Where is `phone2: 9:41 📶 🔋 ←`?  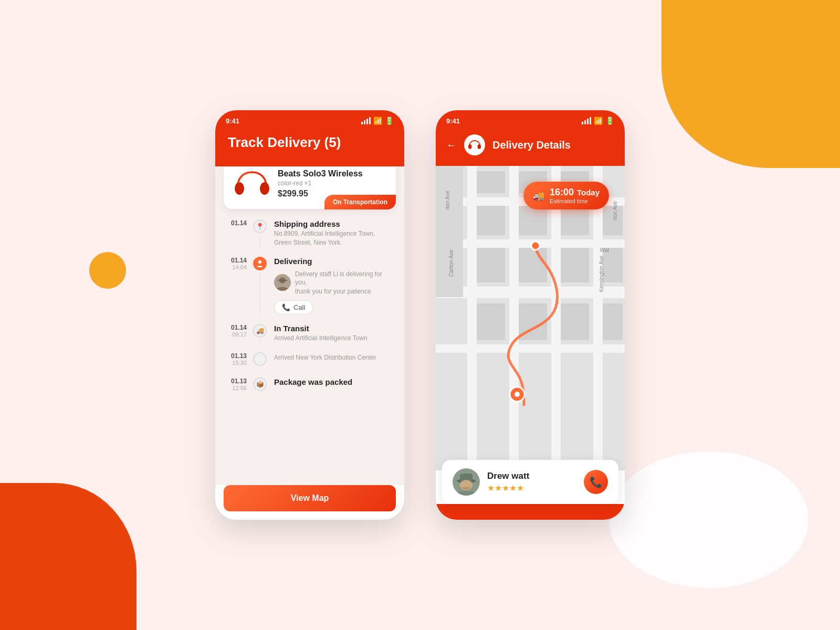
phone2: 9:41 📶 🔋 ← is located at coordinates (530, 315).